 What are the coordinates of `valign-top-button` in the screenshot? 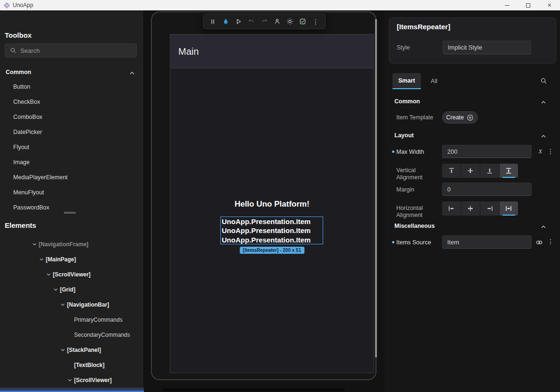 It's located at (451, 171).